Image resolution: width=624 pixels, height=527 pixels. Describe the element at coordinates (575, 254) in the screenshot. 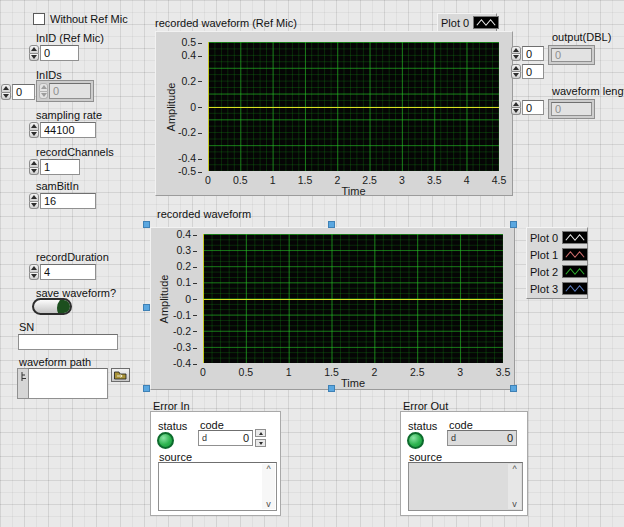

I see `plot1-line-sample-icon` at that location.